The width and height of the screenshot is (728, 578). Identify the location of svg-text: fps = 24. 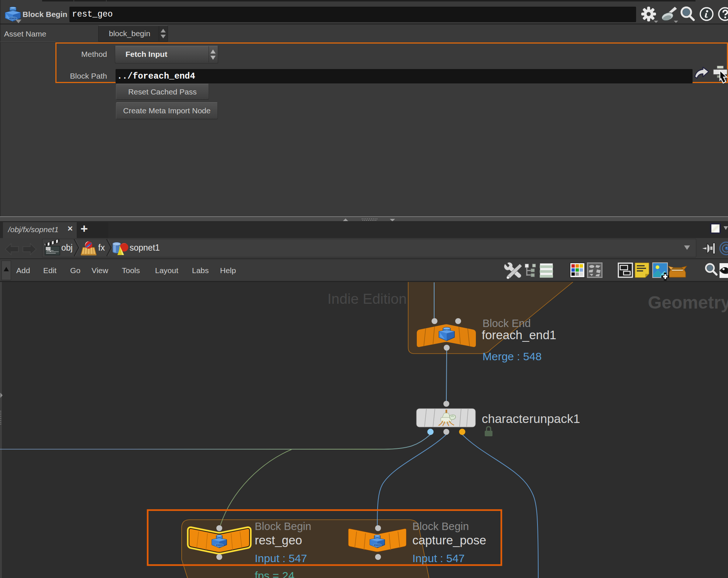
(275, 574).